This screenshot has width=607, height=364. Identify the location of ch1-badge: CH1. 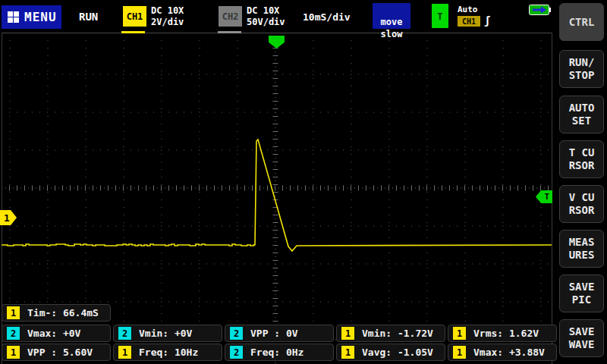
(135, 17).